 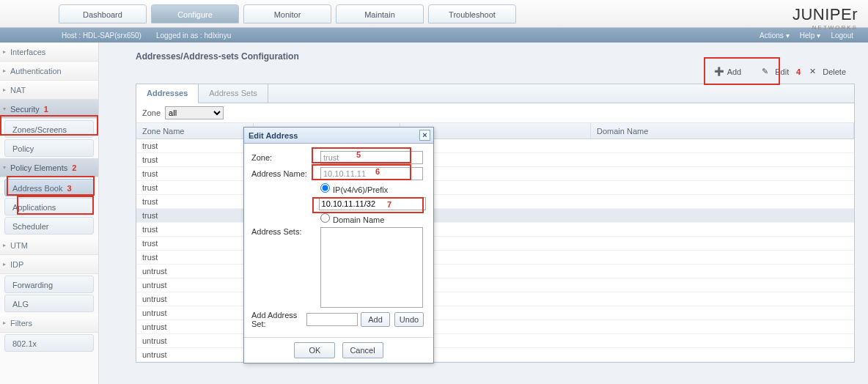 What do you see at coordinates (496, 113) in the screenshot?
I see `zone-filter-row: Zone all` at bounding box center [496, 113].